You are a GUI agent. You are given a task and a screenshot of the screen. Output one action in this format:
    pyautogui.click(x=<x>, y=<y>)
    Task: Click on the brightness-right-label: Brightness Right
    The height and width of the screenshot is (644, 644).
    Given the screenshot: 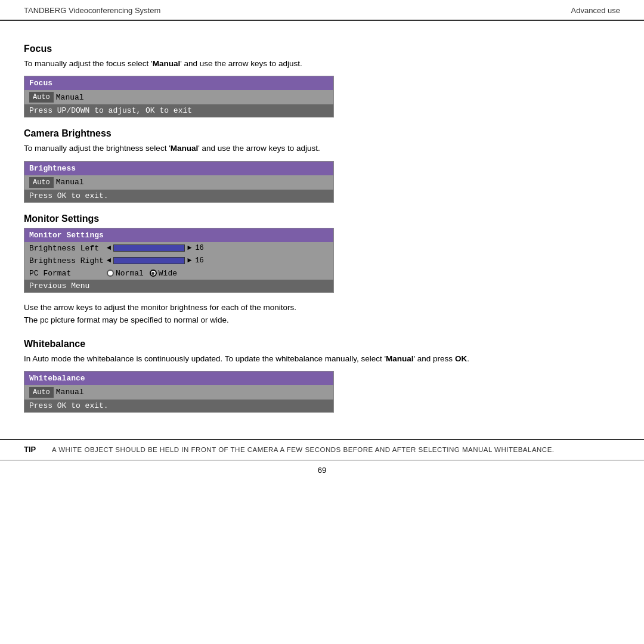 What is the action you would take?
    pyautogui.click(x=68, y=261)
    